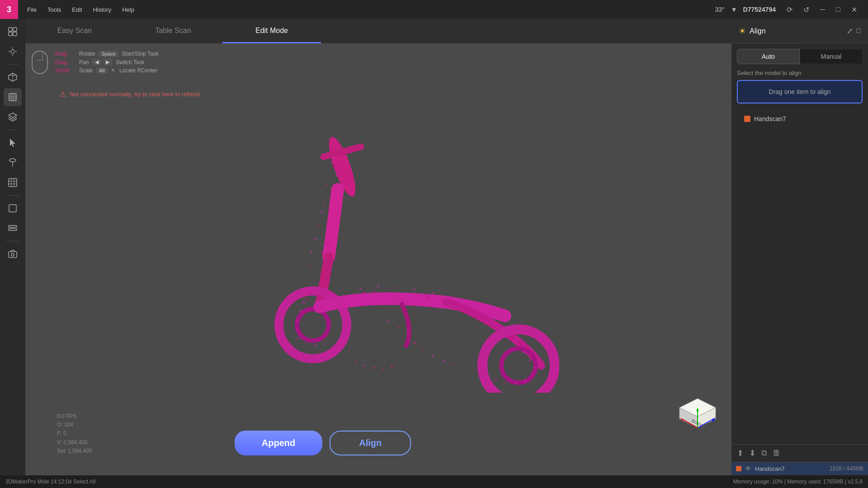  I want to click on refresh-icon: ↺, so click(807, 10).